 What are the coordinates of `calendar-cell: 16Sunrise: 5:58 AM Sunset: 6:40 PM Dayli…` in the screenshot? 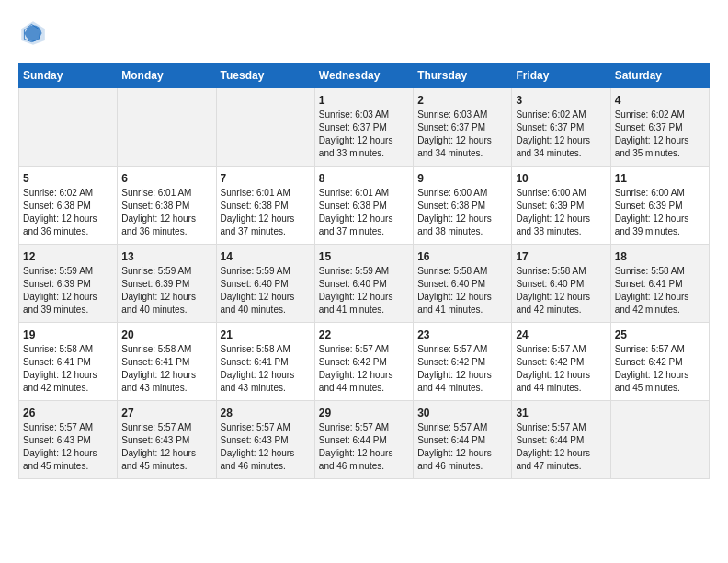 It's located at (463, 283).